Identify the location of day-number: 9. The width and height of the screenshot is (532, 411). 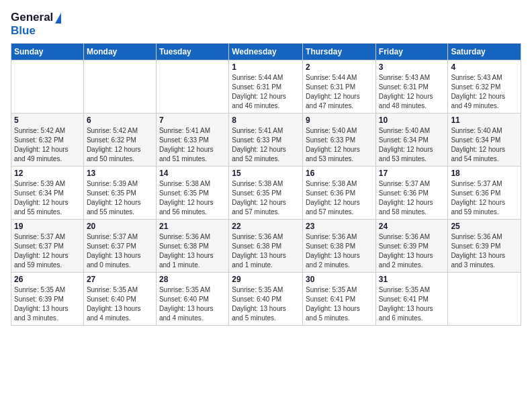
(339, 120).